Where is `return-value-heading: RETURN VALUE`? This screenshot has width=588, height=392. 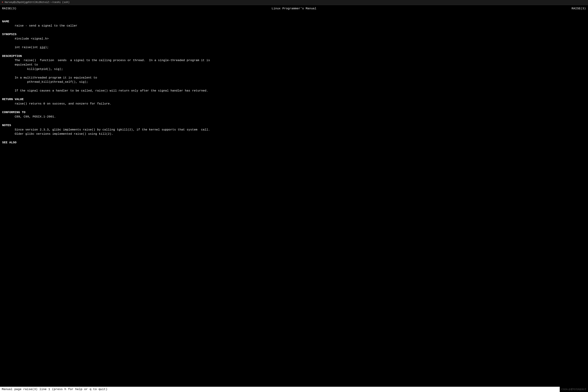 return-value-heading: RETURN VALUE is located at coordinates (13, 100).